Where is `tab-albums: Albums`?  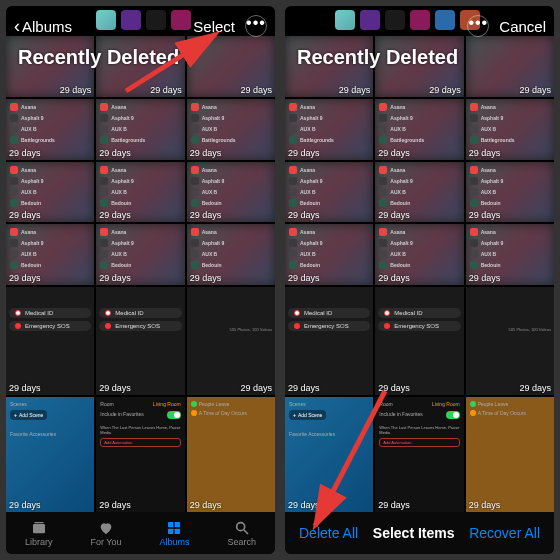 tab-albums: Albums is located at coordinates (174, 534).